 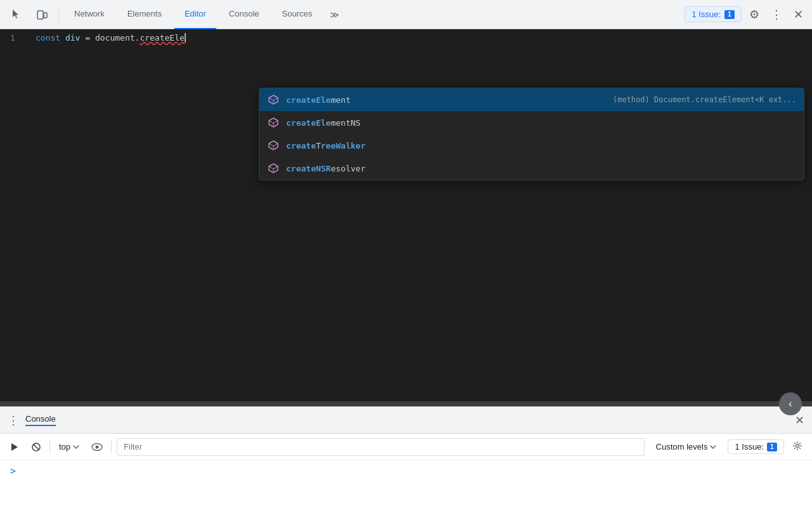 What do you see at coordinates (326, 146) in the screenshot?
I see `autocomplete-text-3: createTreeWalker` at bounding box center [326, 146].